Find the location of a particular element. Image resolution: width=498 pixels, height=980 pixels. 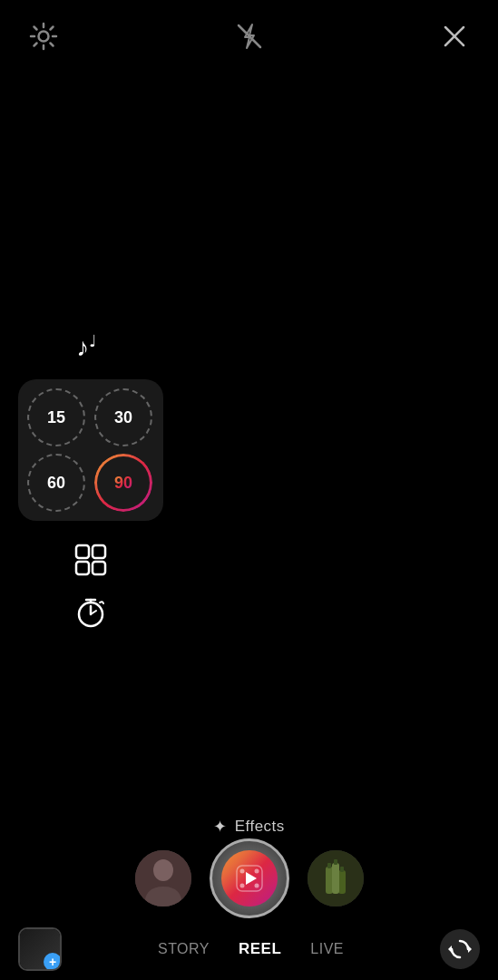

tab-reel: REEL is located at coordinates (259, 949).